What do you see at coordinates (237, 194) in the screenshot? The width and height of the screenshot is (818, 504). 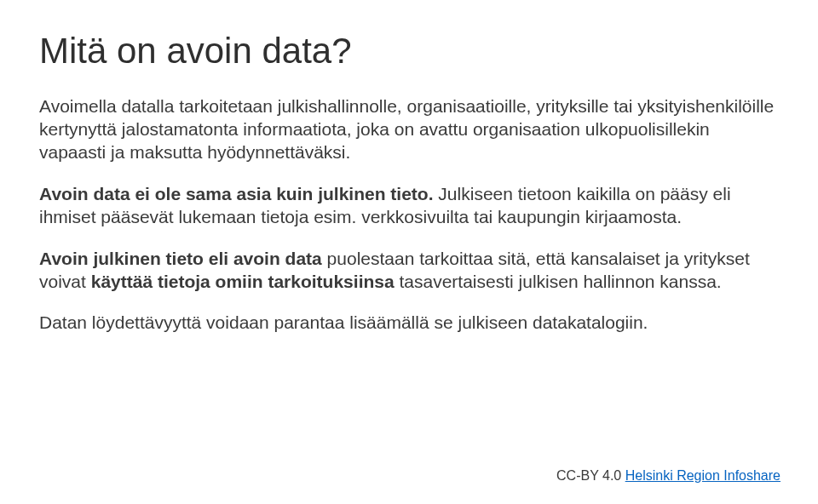 I see `bold-not-same: Avoin data ei ole sama asia kuin julkine…` at bounding box center [237, 194].